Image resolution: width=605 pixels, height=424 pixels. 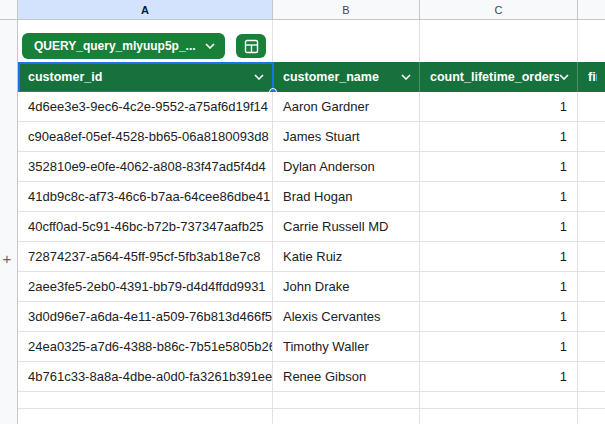 What do you see at coordinates (146, 226) in the screenshot?
I see `cell-customer-id: 40cff0ad-5c91-46bc-b72b-737347aafb25` at bounding box center [146, 226].